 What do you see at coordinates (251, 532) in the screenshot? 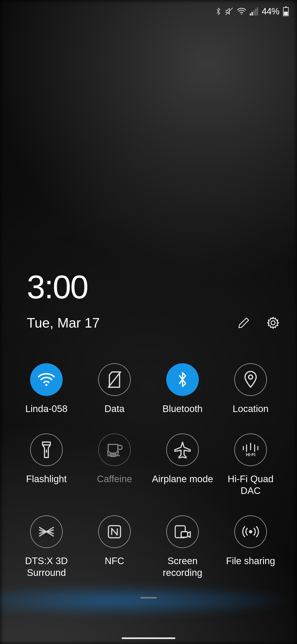
I see `file-sharing-icon` at bounding box center [251, 532].